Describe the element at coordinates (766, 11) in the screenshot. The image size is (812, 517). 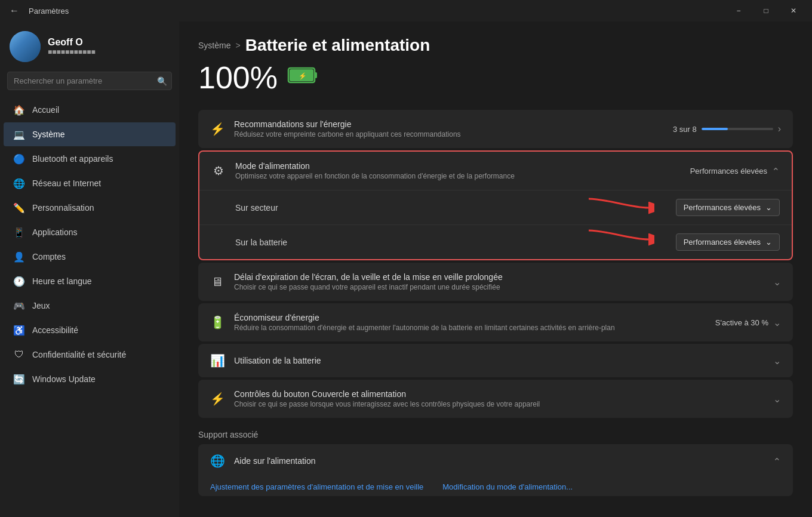
I see `maximize-button: □` at that location.